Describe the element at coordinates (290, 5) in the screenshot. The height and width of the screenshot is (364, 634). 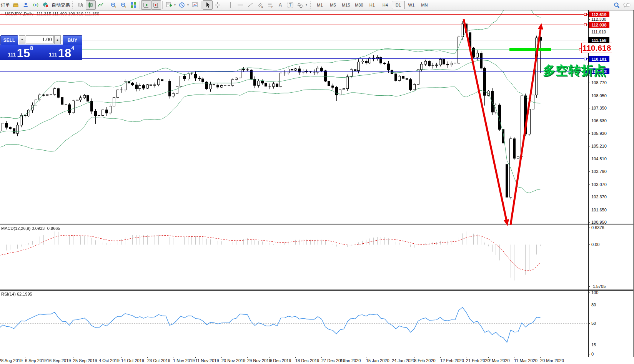
I see `text-label-icon: T` at that location.